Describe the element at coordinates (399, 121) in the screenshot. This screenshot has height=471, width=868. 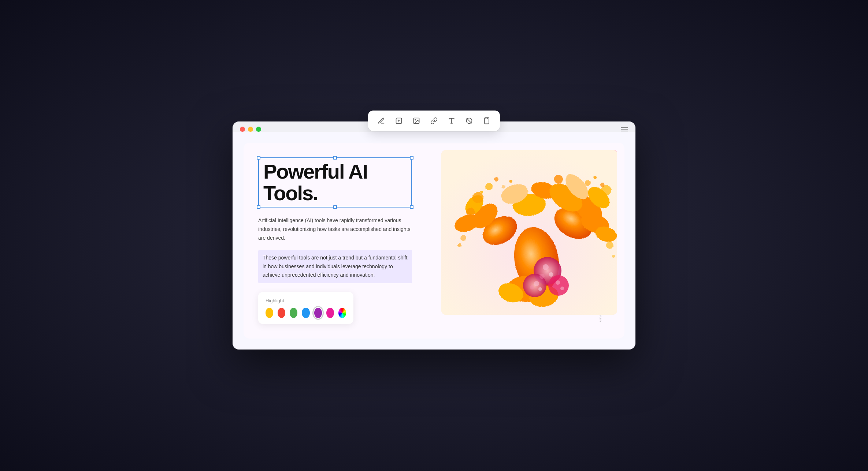
I see `text-tool-button` at that location.